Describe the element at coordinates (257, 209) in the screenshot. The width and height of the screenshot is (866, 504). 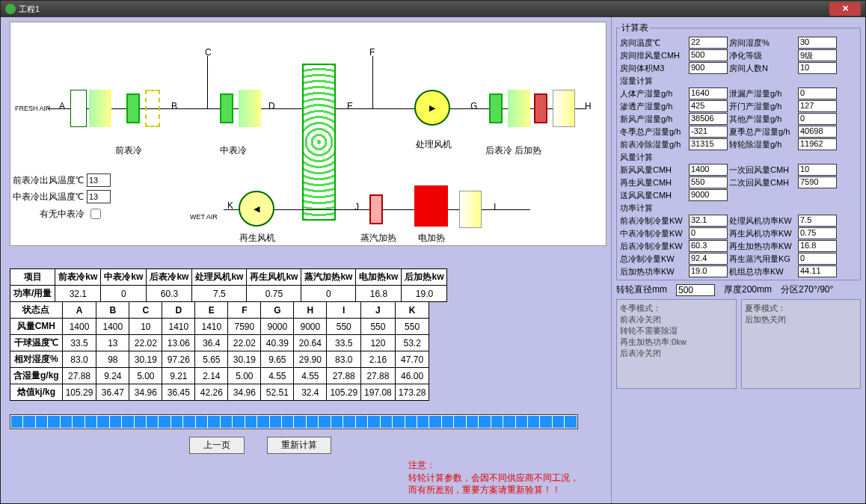
I see `regen-fan-icon: ◀` at that location.